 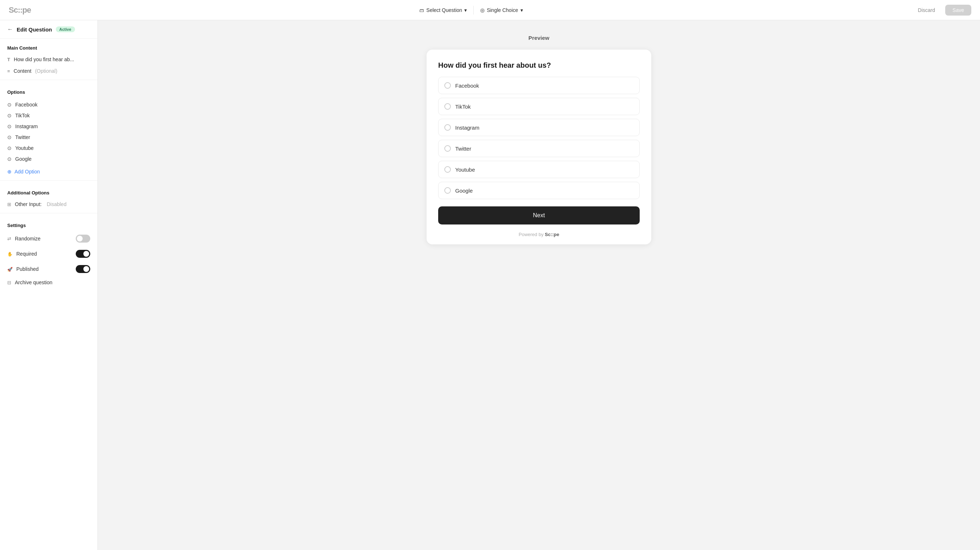 What do you see at coordinates (501, 10) in the screenshot?
I see `single-choice-button: Single Choice ▾` at bounding box center [501, 10].